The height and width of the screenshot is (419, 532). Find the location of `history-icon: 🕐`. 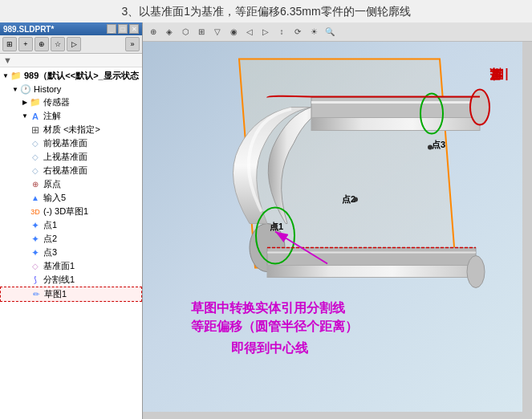

history-icon: 🕐 is located at coordinates (26, 89).